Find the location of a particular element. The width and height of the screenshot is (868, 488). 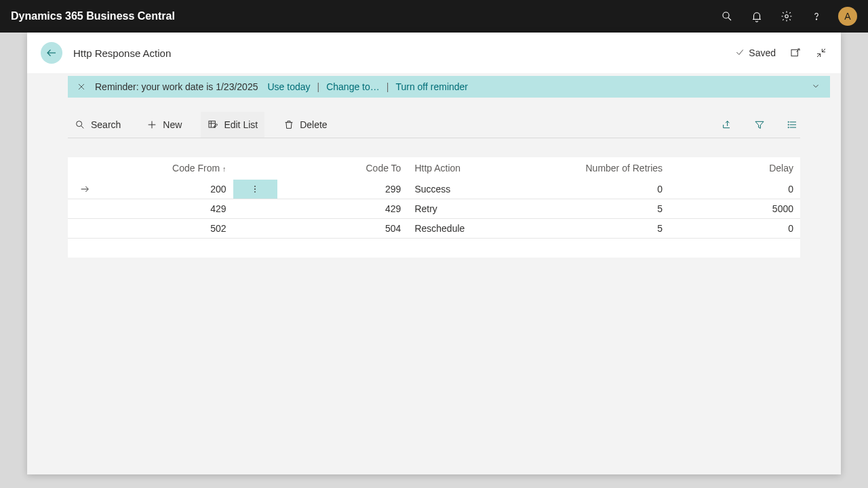

reminder-bar: Reminder: your work date is 1/23/2025 Us… is located at coordinates (449, 87).